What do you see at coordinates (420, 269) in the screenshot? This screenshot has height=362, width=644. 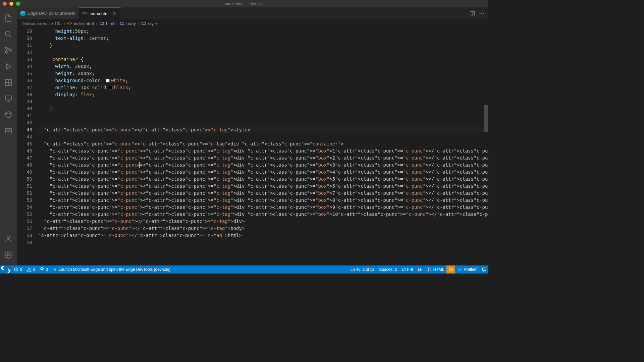 I see `eol-status: LF` at bounding box center [420, 269].